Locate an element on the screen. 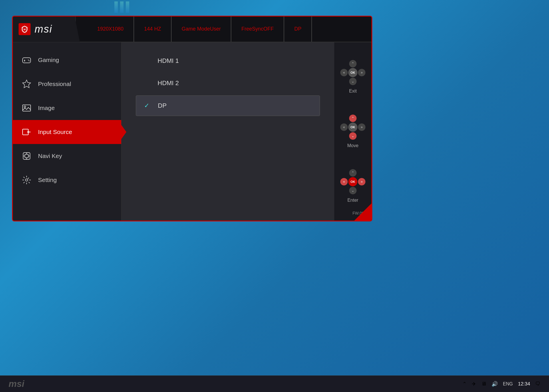 The image size is (549, 392). option-label-hdmi1: HDMI 1 is located at coordinates (168, 61).